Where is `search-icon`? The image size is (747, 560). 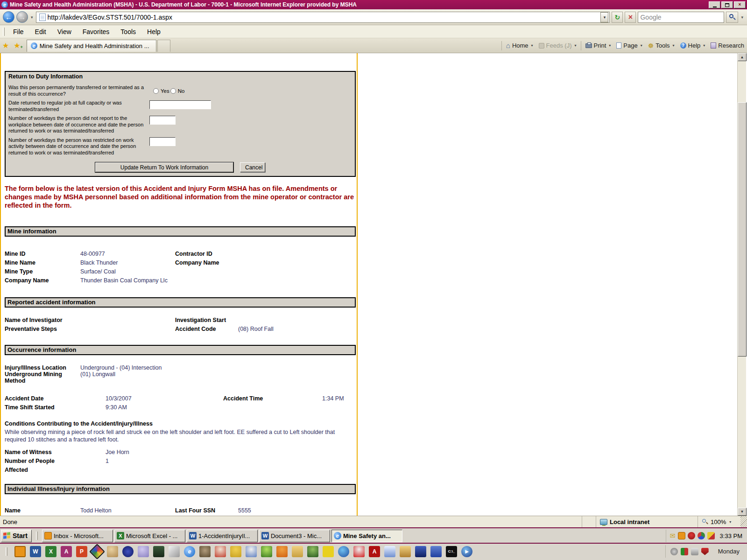
search-icon is located at coordinates (732, 17).